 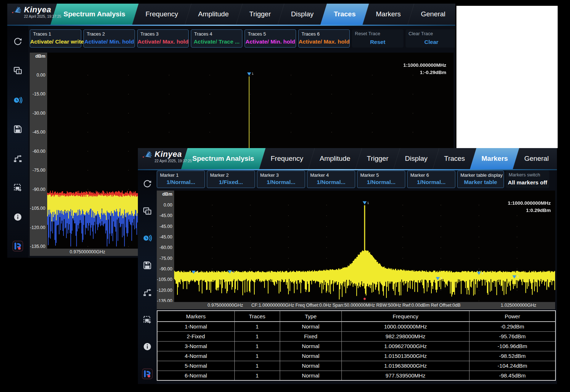 I want to click on button-value: 1/Fixed..., so click(x=231, y=182).